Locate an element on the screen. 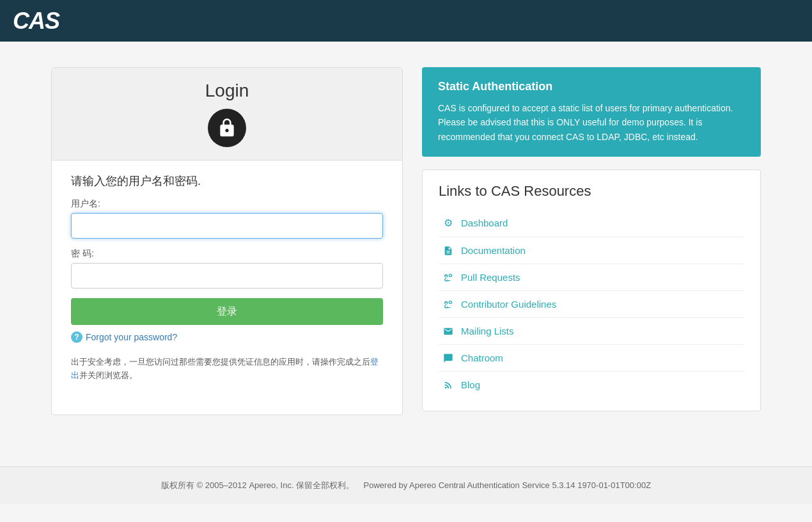  resource-item-pull-requests: Pull Requests is located at coordinates (591, 277).